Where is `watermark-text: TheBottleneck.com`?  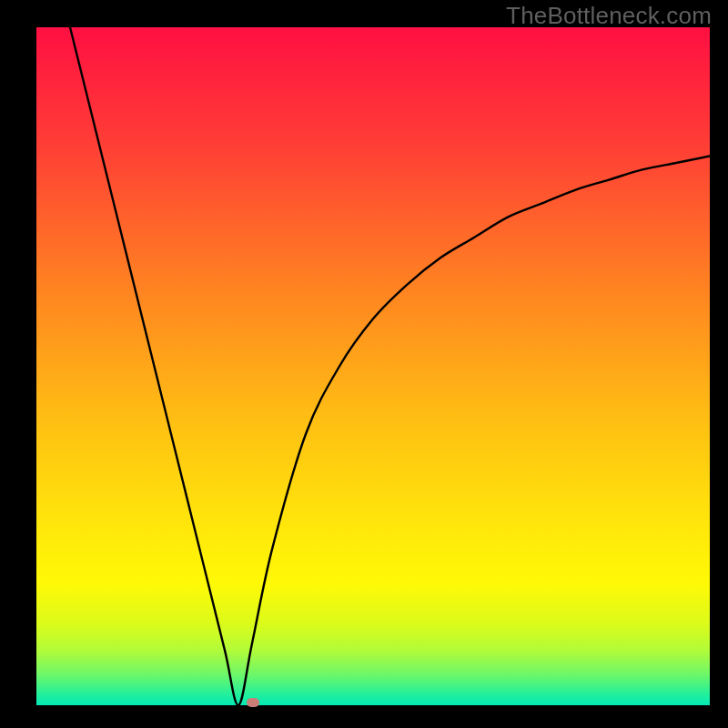
watermark-text: TheBottleneck.com is located at coordinates (609, 16).